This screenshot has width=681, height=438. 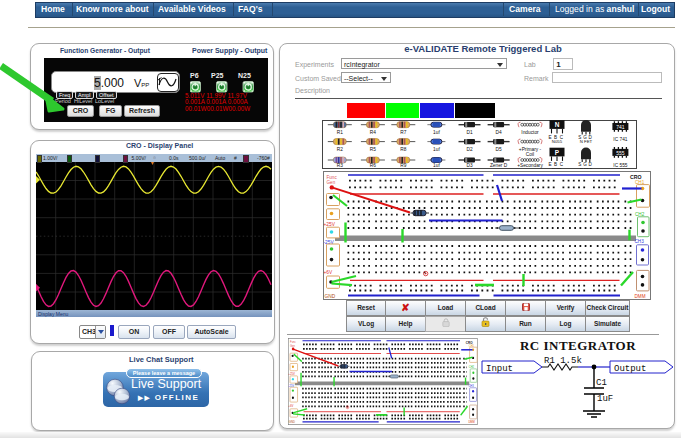 I want to click on svg-text: 1uF, so click(x=605, y=399).